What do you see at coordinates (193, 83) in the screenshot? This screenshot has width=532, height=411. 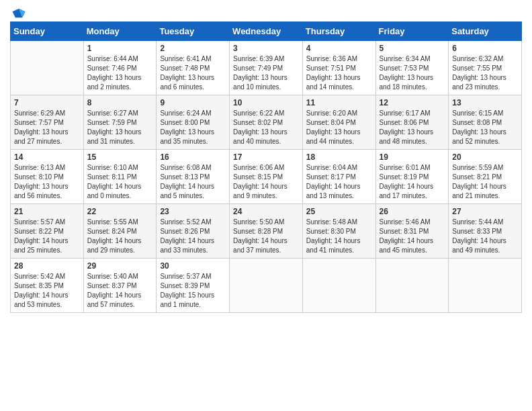 I see `daylight-text: Daylight: 13 hours and 6 minutes.` at bounding box center [193, 83].